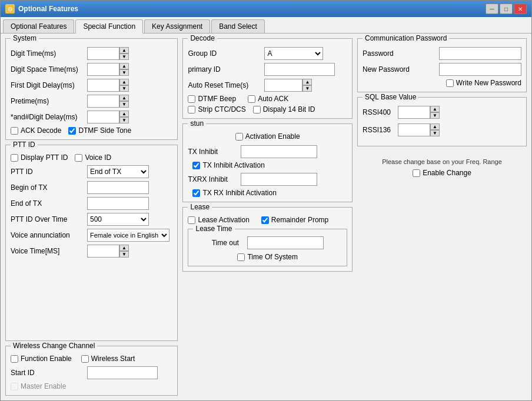 This screenshot has height=401, width=532. Describe the element at coordinates (492, 9) in the screenshot. I see `minimize-button: ─` at that location.